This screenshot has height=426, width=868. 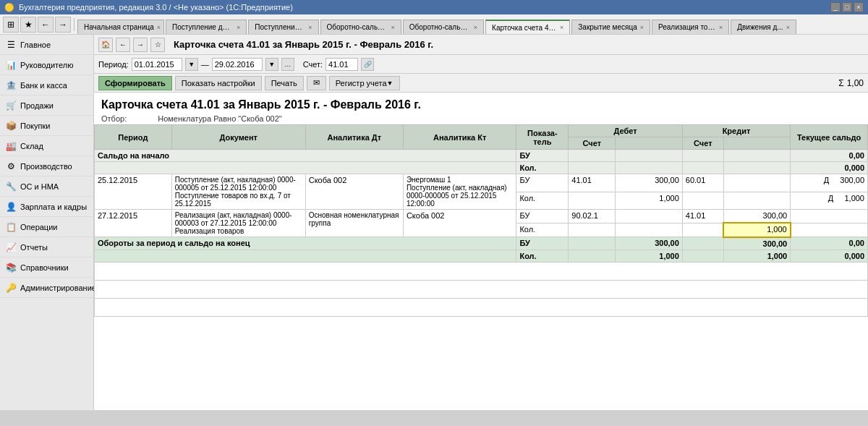 What do you see at coordinates (829, 156) in the screenshot?
I see `saldo-start-val-bu: 0,00` at bounding box center [829, 156].